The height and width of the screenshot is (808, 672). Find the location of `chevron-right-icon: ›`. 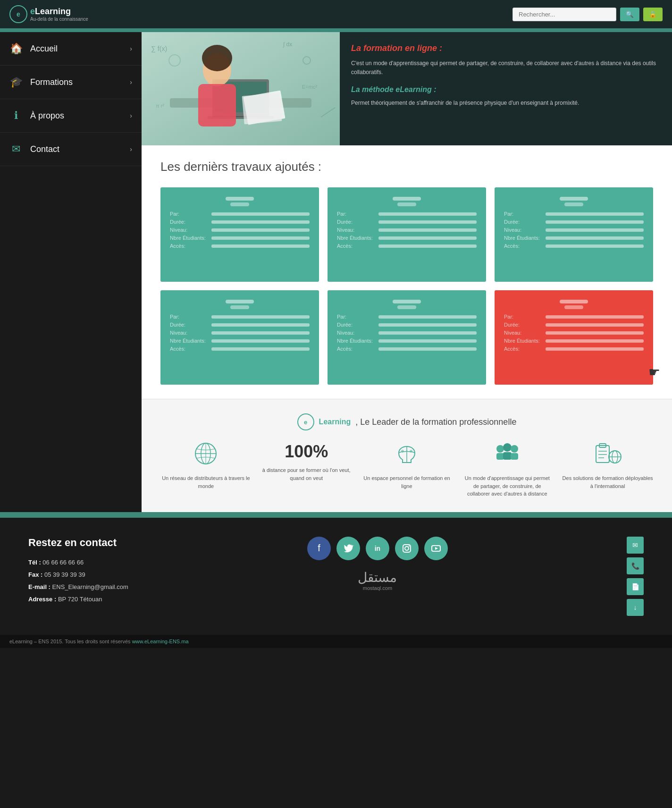

chevron-right-icon: › is located at coordinates (131, 49).